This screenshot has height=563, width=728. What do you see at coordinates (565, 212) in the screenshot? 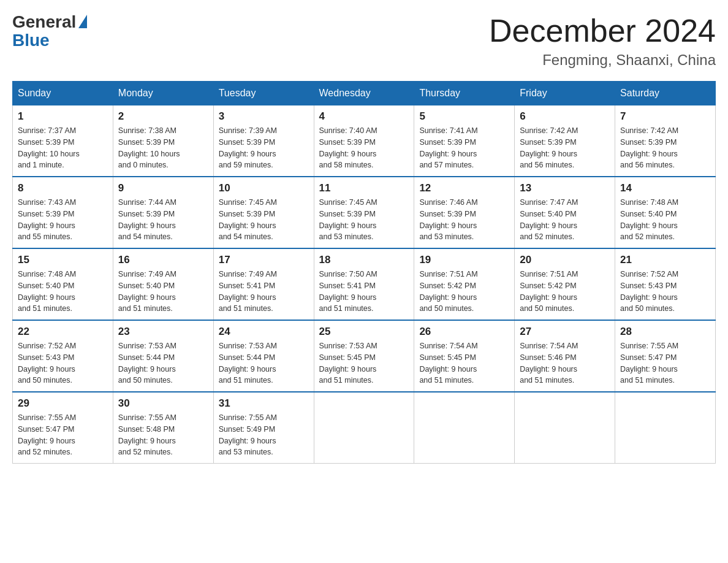
I see `calendar-cell: 13Sunrise: 7:47 AMSunset: 5:40 PMDayligh…` at bounding box center [565, 212].